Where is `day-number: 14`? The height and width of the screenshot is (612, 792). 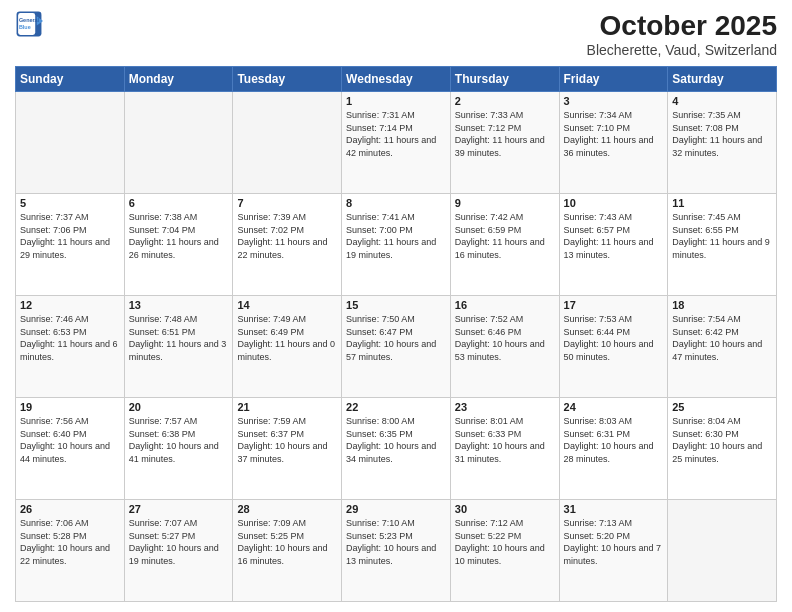
day-number: 14 is located at coordinates (287, 305).